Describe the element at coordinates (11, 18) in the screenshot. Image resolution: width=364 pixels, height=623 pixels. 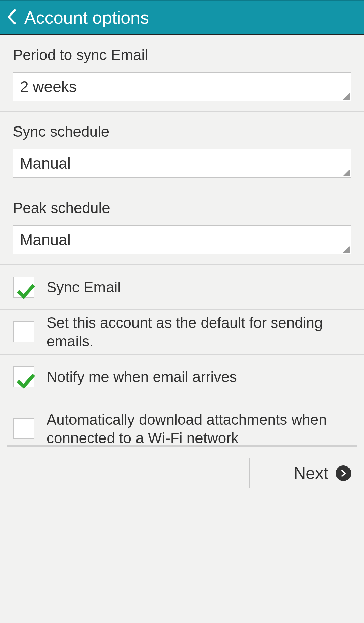
I see `back-button` at that location.